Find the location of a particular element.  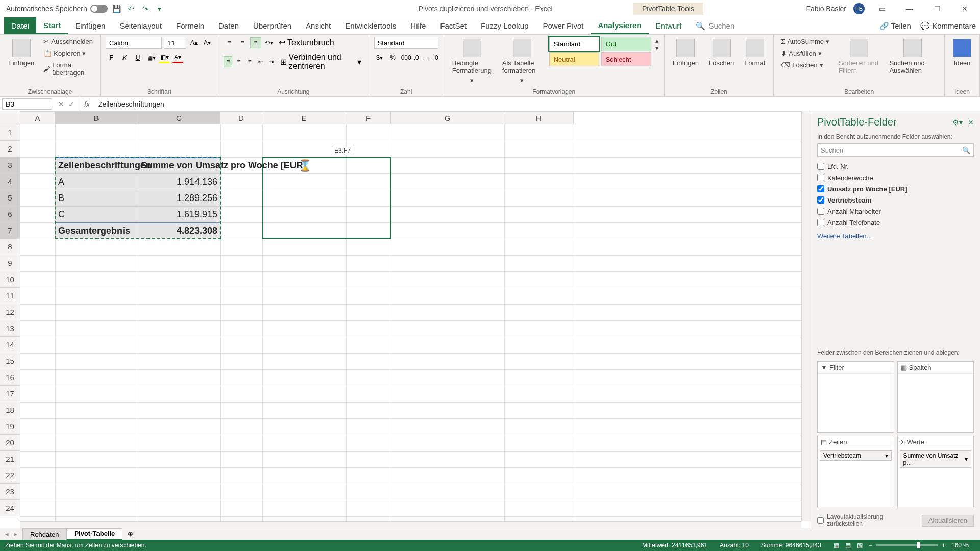

field-item: Anzahl Mitarbeiter is located at coordinates (895, 211).